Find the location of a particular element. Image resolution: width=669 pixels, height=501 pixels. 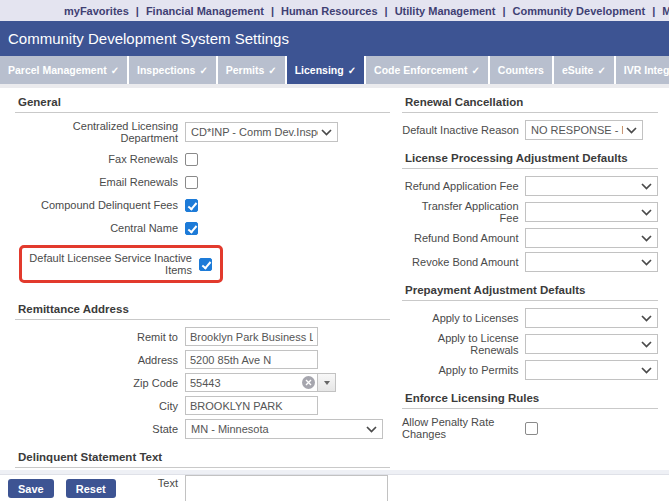

tab-esuite: eSuite ✓ is located at coordinates (584, 70).